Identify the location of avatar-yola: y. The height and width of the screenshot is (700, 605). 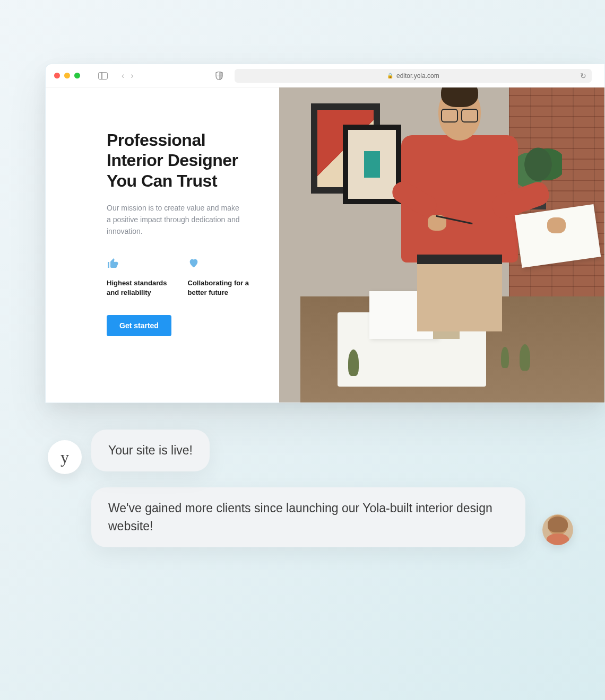
(65, 457).